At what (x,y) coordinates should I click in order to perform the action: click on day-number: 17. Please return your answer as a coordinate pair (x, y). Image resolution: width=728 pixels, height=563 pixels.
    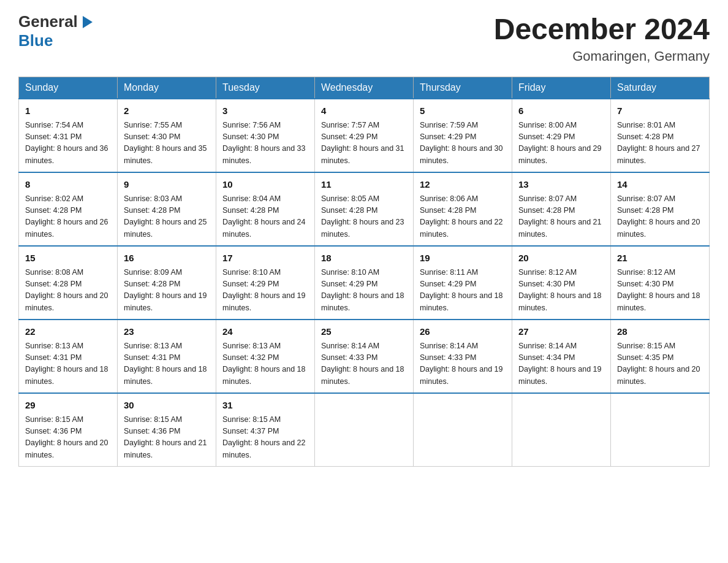
    Looking at the image, I should click on (265, 259).